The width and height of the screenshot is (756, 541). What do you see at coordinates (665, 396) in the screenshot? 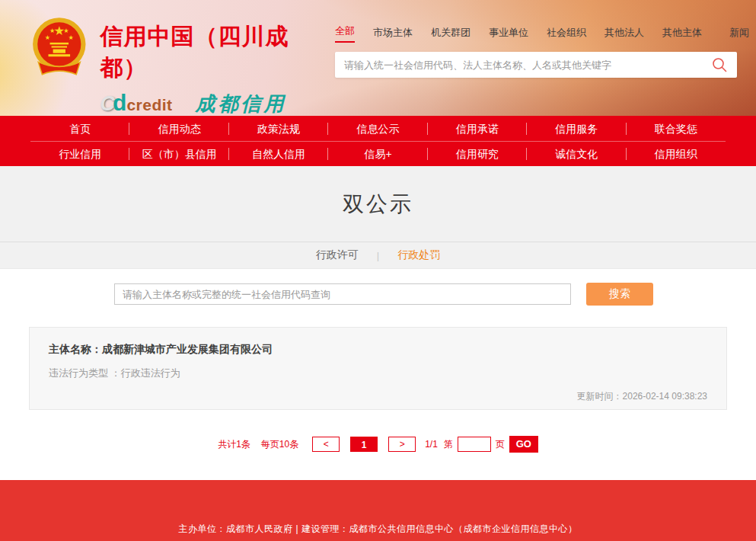
I see `update-value: 2026-02-14 09:38:23` at bounding box center [665, 396].